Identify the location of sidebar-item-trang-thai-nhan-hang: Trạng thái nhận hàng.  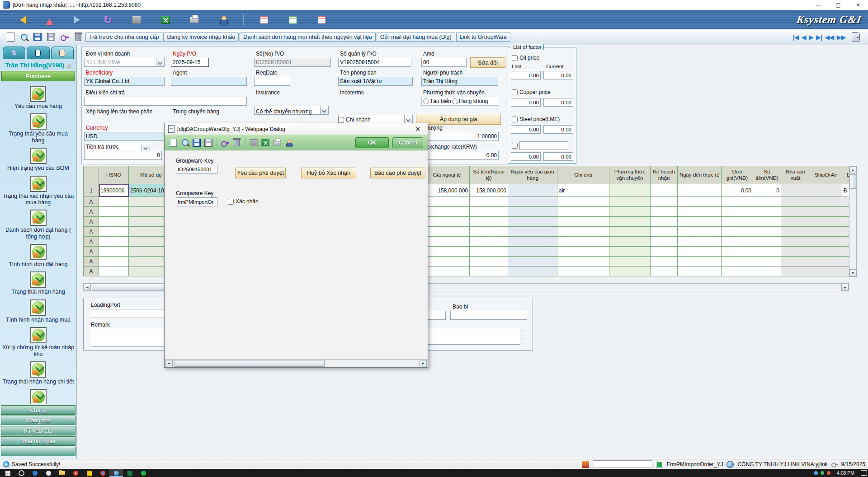
(38, 283).